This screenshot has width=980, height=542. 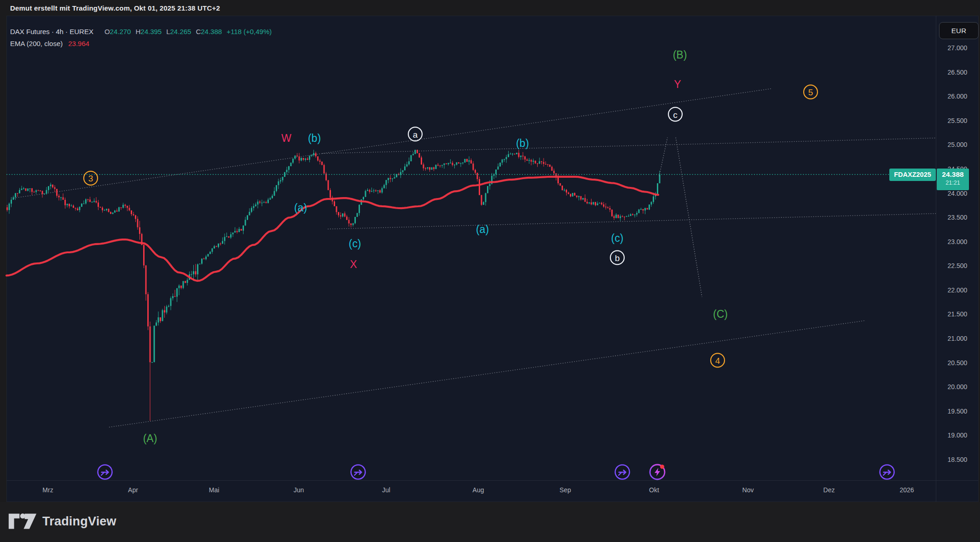 I want to click on svg-text: (C), so click(x=720, y=314).